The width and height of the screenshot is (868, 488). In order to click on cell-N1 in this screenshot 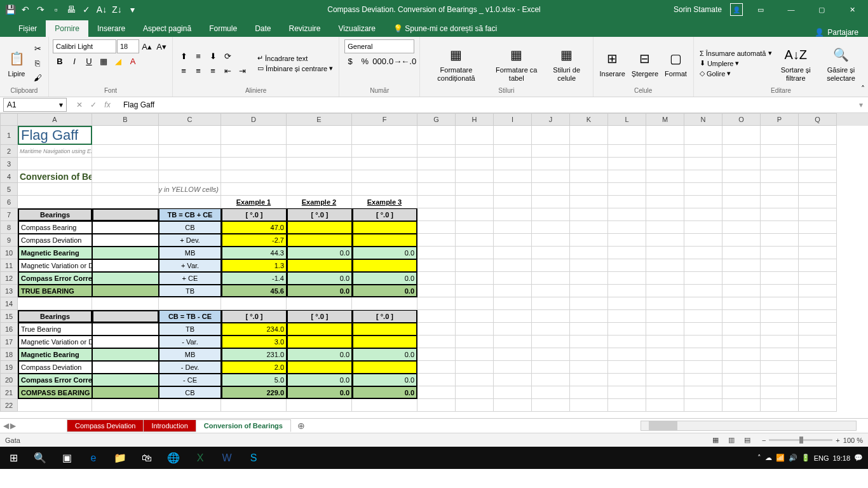, I will do `click(703, 135)`.